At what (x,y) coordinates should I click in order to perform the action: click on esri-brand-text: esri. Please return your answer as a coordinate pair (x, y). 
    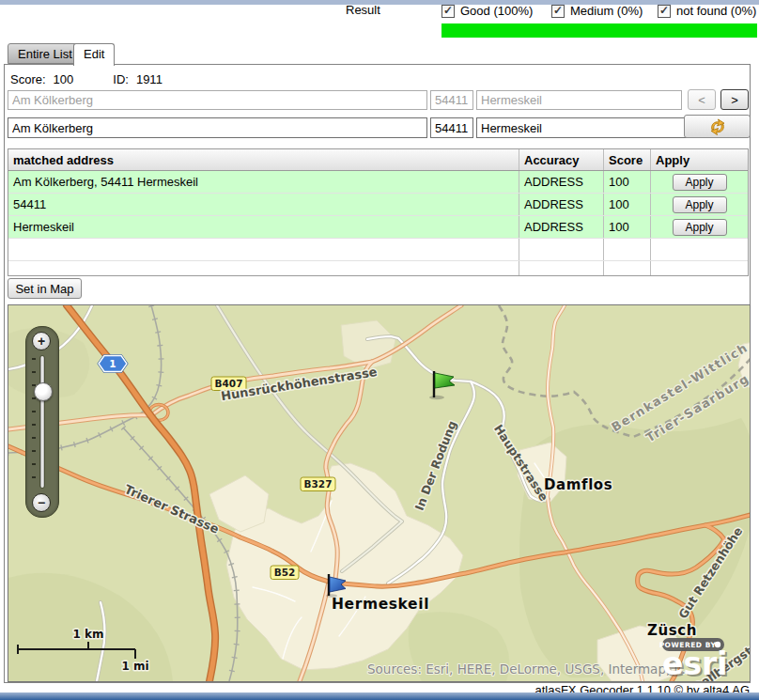
    Looking at the image, I should click on (695, 663).